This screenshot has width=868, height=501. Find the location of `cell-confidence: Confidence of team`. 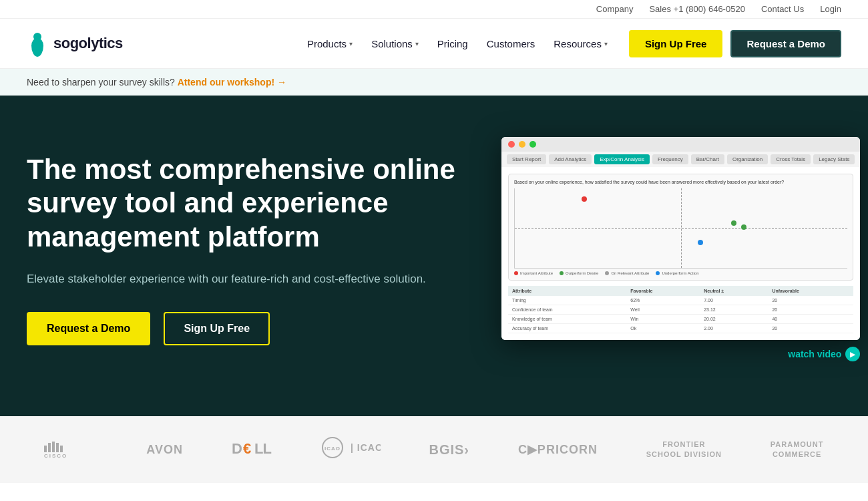

cell-confidence: Confidence of team is located at coordinates (568, 310).